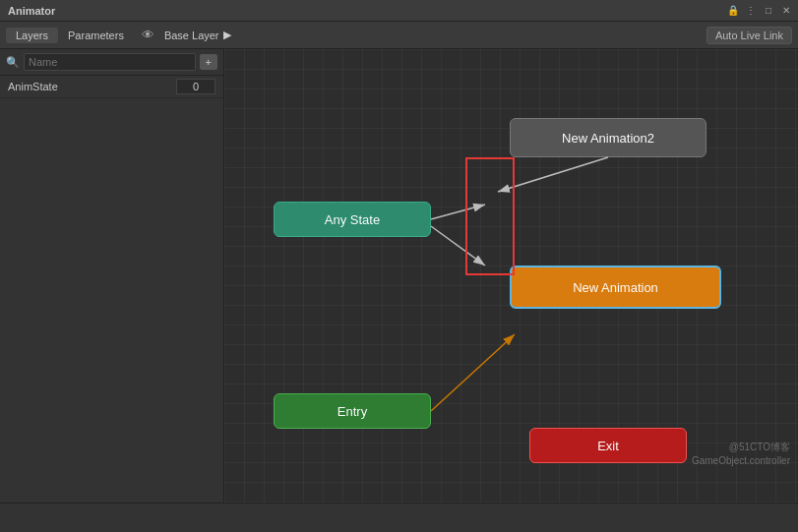  What do you see at coordinates (196, 87) in the screenshot?
I see `param-value-input` at bounding box center [196, 87].